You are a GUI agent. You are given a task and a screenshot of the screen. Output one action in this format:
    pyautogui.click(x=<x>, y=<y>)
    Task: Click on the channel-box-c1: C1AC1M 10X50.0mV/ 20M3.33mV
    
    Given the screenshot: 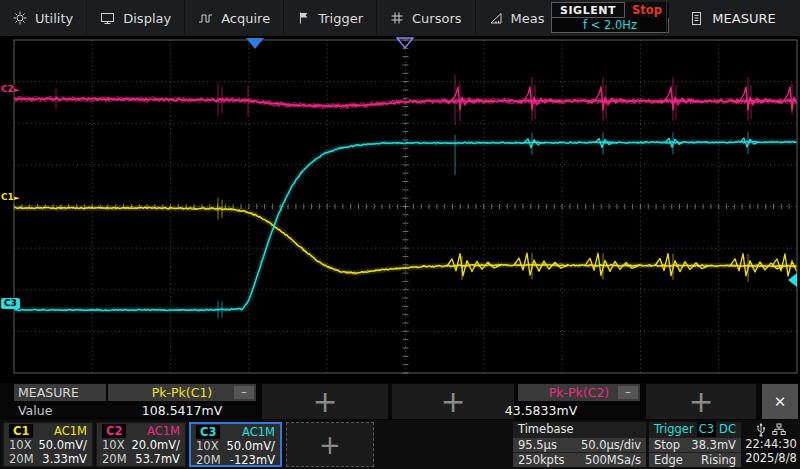 What is the action you would take?
    pyautogui.click(x=48, y=444)
    